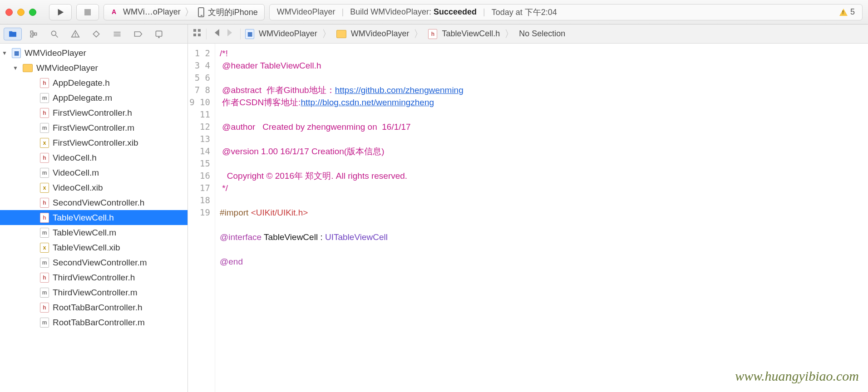 The width and height of the screenshot is (868, 392). What do you see at coordinates (86, 248) in the screenshot?
I see `tree-label: TableViewCell.xib` at bounding box center [86, 248].